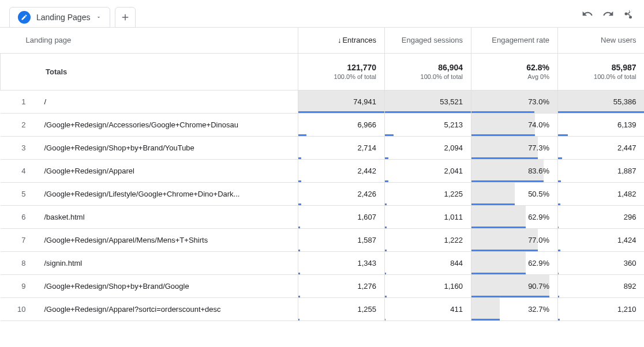 The height and width of the screenshot is (347, 644). What do you see at coordinates (601, 40) in the screenshot?
I see `col-new-users: New users` at bounding box center [601, 40].